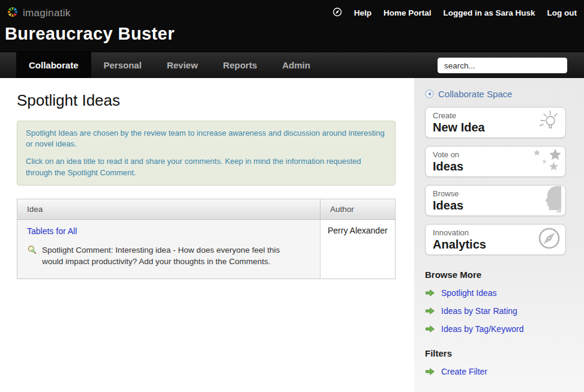 This screenshot has width=584, height=392. Describe the element at coordinates (496, 201) in the screenshot. I see `browse-ideas-button: Browse Ideas` at that location.